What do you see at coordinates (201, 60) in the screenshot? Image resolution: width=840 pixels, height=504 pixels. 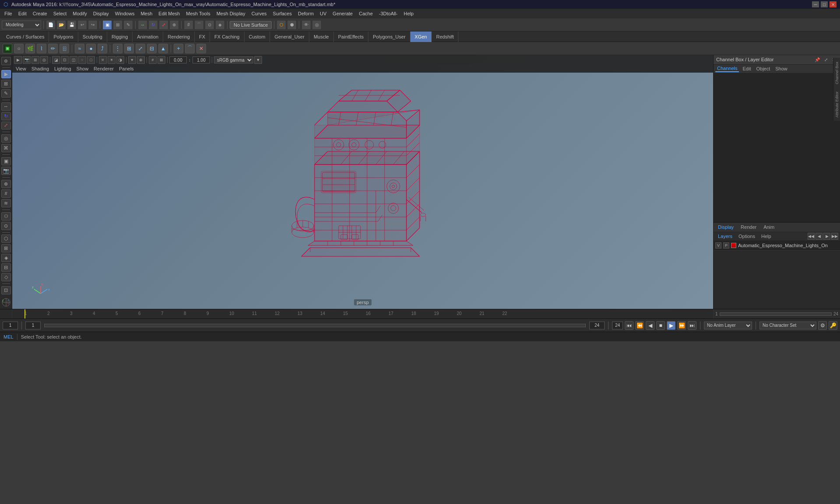 I see `vp-value2-input: 1.00` at bounding box center [201, 60].